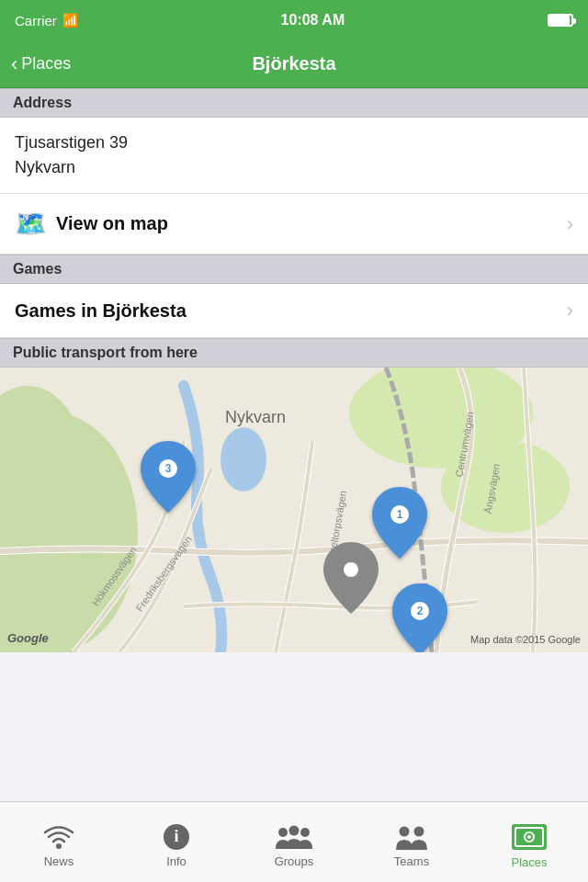 This screenshot has width=588, height=882. I want to click on svg-text: Nykvarn, so click(255, 417).